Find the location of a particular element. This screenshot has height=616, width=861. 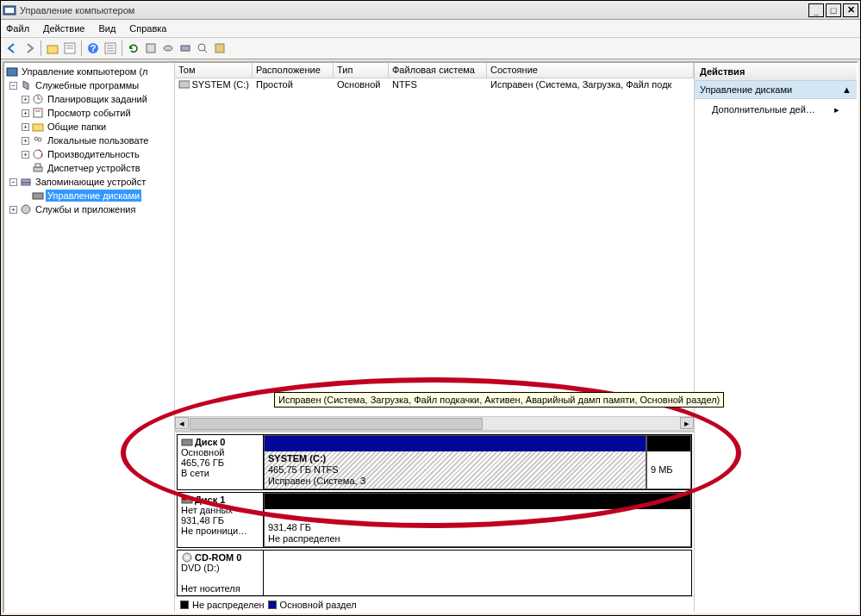

actions-disk-header: Управление дисками ▲ is located at coordinates (776, 90).